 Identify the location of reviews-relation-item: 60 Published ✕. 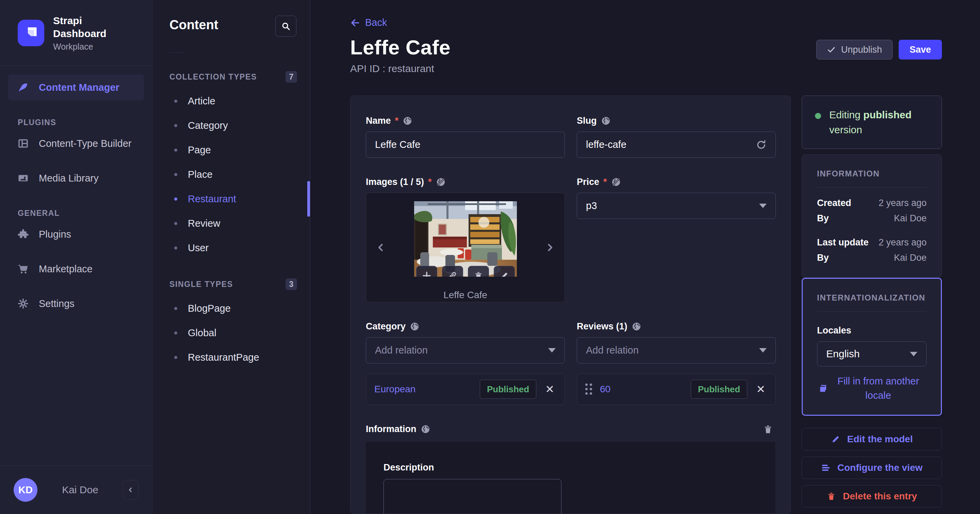
(676, 389).